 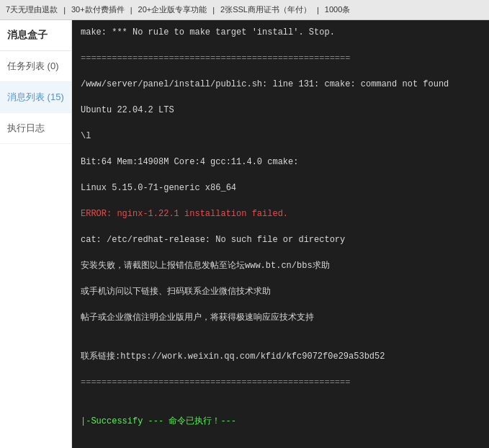 I want to click on terminal-line: 或手机访问以下链接、扫码联系企业微信技术求助, so click(x=281, y=292).